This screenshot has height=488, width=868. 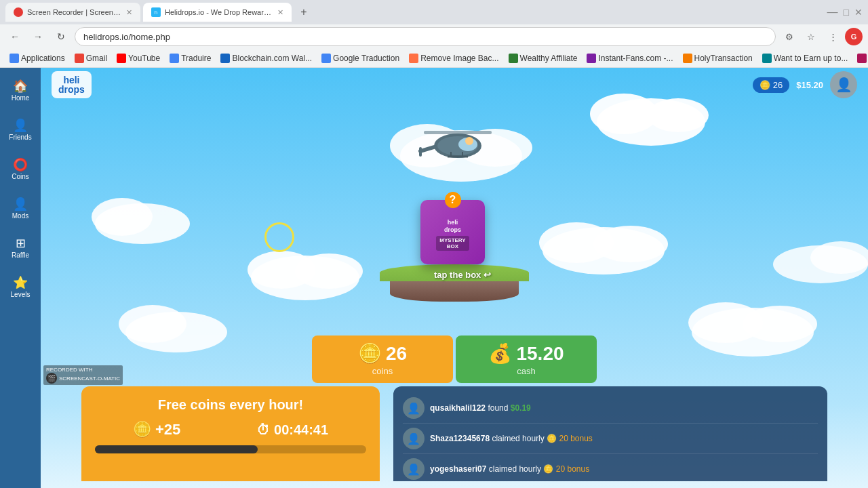 What do you see at coordinates (767, 58) in the screenshot?
I see `want-earn-icon` at bounding box center [767, 58].